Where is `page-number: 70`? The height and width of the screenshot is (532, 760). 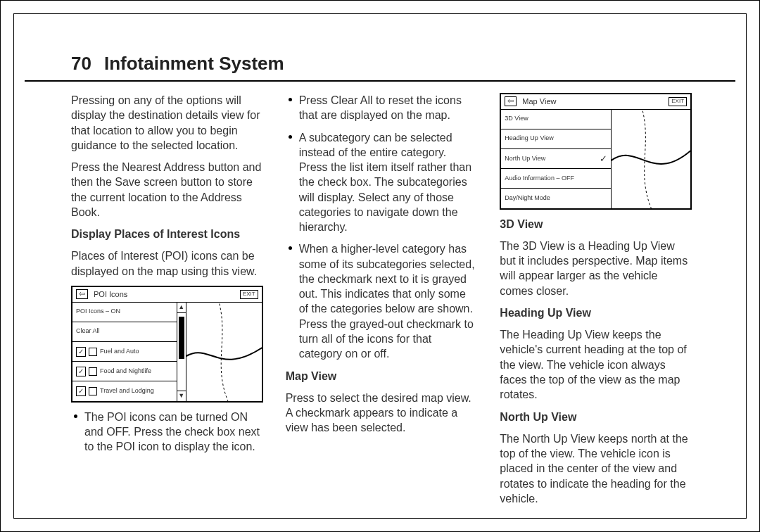 page-number: 70 is located at coordinates (82, 63).